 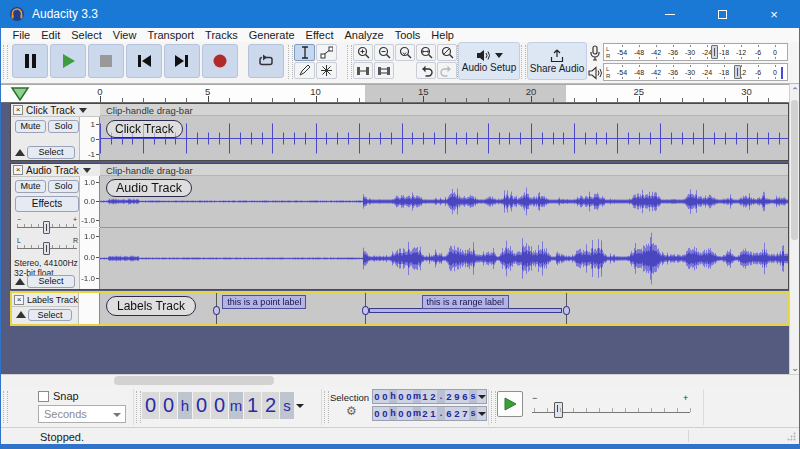 I want to click on time-unit: ., so click(x=441, y=414).